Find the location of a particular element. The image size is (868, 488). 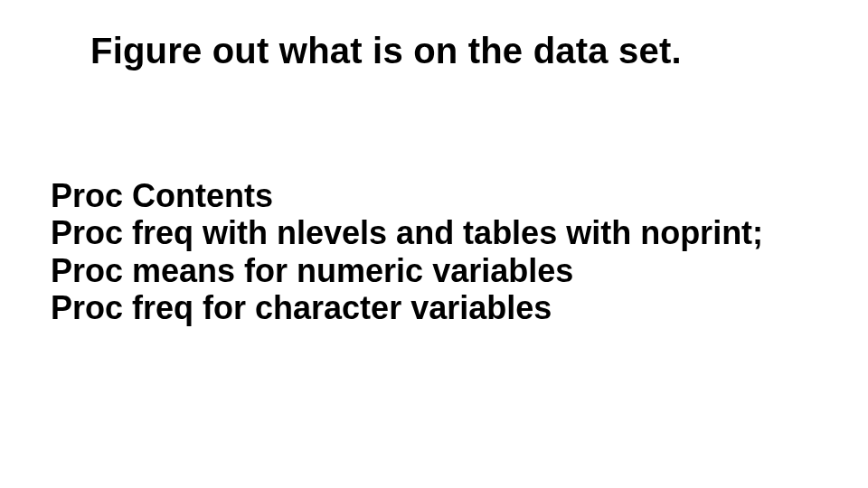

body-line-3: Proc means for numeric variables is located at coordinates (407, 271).